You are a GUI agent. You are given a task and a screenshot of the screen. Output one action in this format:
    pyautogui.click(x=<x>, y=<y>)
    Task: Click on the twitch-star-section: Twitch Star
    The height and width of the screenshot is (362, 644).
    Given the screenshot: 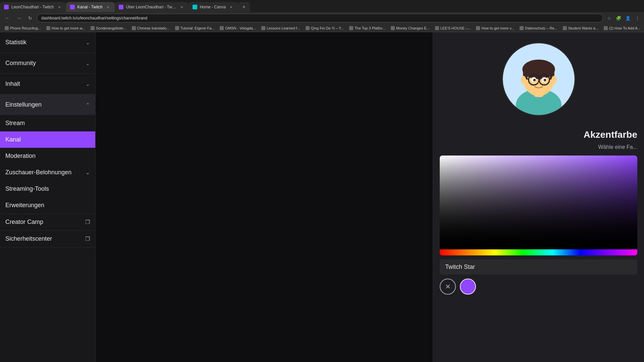 What is the action you would take?
    pyautogui.click(x=539, y=267)
    